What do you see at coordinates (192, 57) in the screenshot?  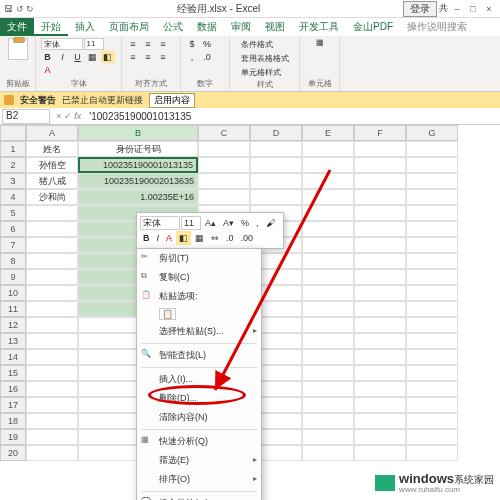 I see `comma-icon: ,` at bounding box center [192, 57].